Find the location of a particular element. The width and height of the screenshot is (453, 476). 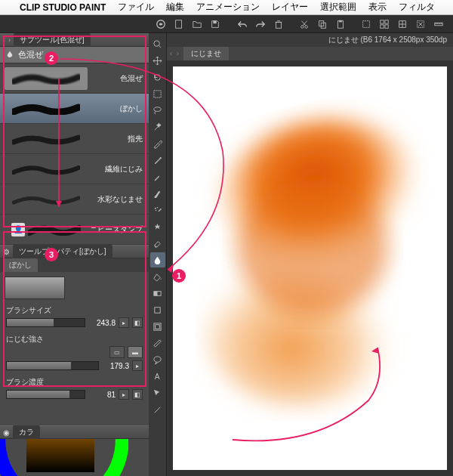

wand-icon is located at coordinates (158, 127).